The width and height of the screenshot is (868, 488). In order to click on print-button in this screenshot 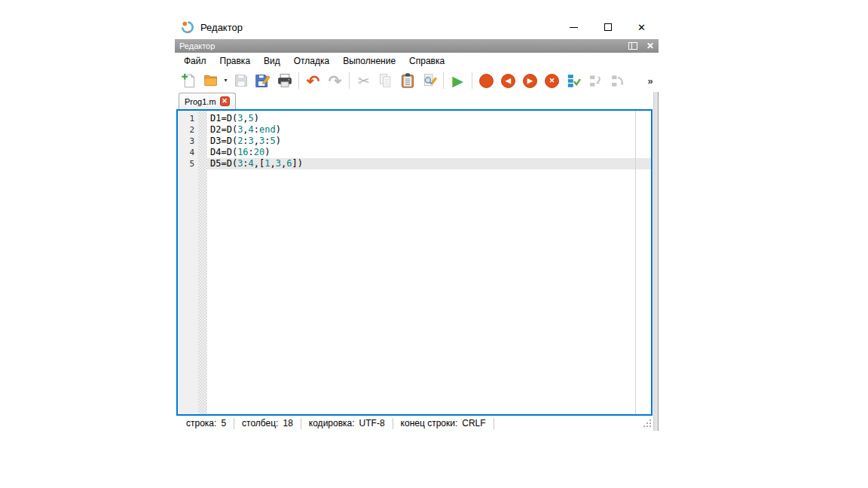, I will do `click(285, 81)`.